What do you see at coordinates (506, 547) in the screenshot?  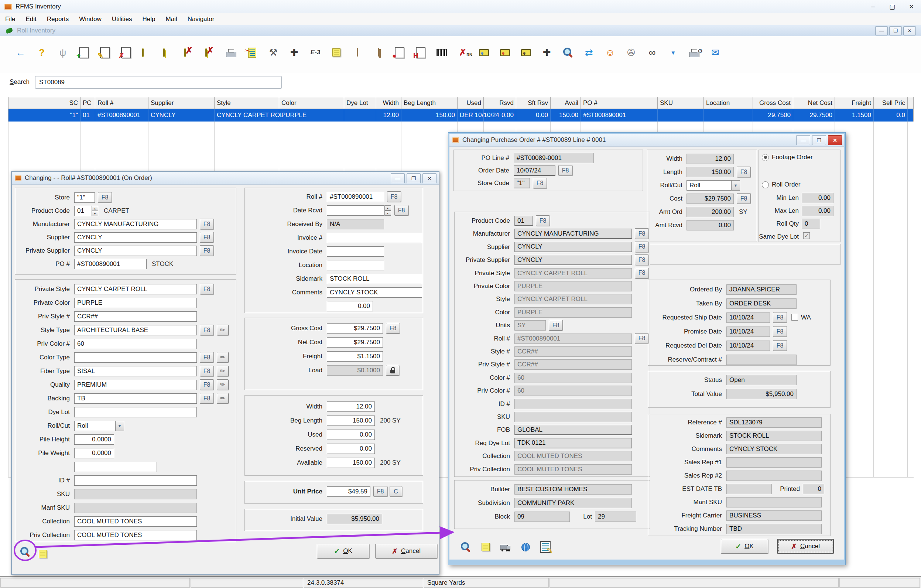 I see `delivery-truck-icon` at bounding box center [506, 547].